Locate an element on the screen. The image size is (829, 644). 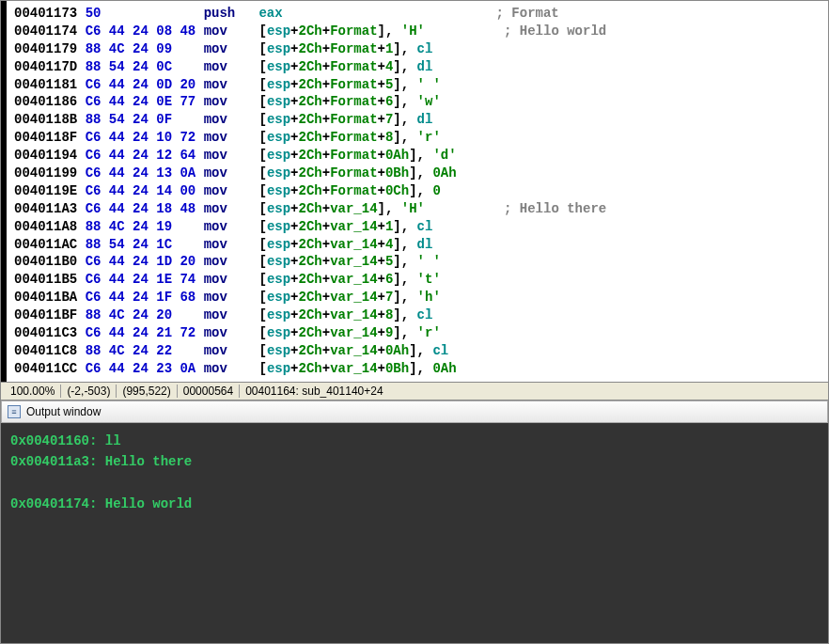
disasm-row: 004011C3 C6 44 24 21 72 mov [esp+2Ch+var… is located at coordinates (417, 333).